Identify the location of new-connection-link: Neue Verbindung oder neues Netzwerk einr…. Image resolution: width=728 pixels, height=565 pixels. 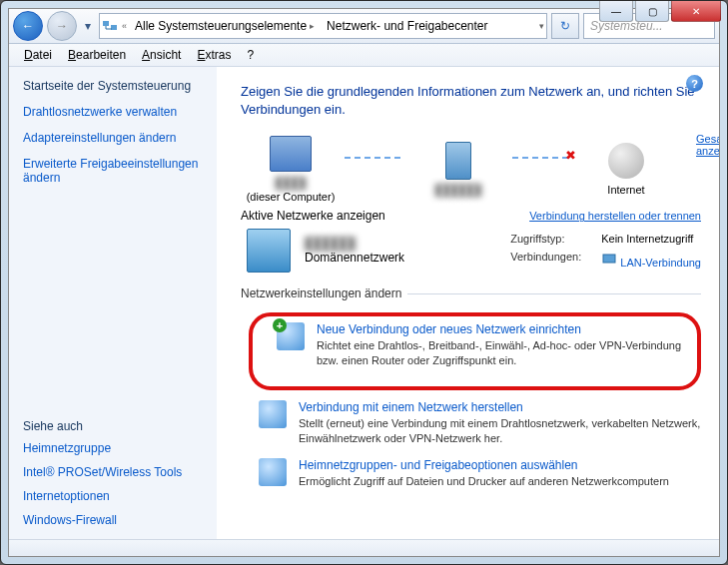
(449, 329).